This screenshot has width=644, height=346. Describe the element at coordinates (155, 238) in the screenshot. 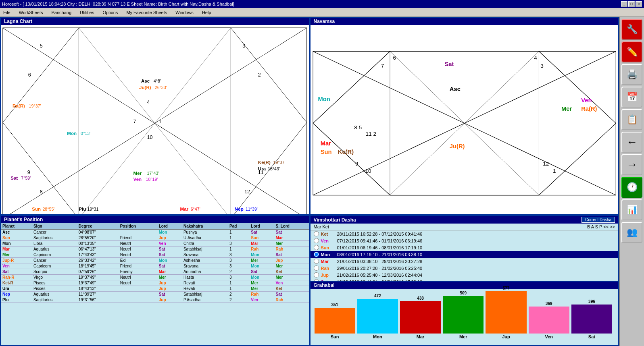

I see `table-row: SunSagittarius28°55'20"FriendJupU.Asadha…` at that location.